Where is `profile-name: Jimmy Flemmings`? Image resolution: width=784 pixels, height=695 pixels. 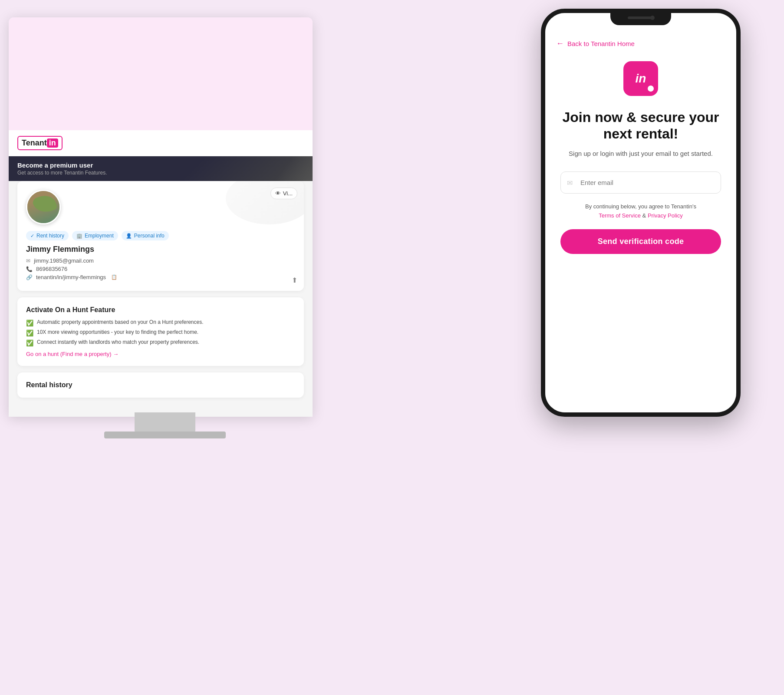 profile-name: Jimmy Flemmings is located at coordinates (161, 249).